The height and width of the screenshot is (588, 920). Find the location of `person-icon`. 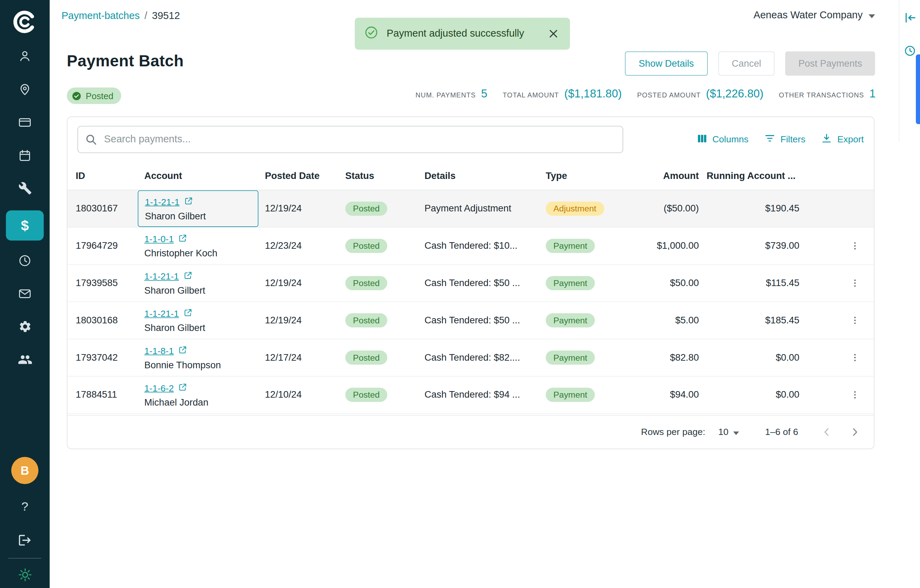

person-icon is located at coordinates (24, 57).